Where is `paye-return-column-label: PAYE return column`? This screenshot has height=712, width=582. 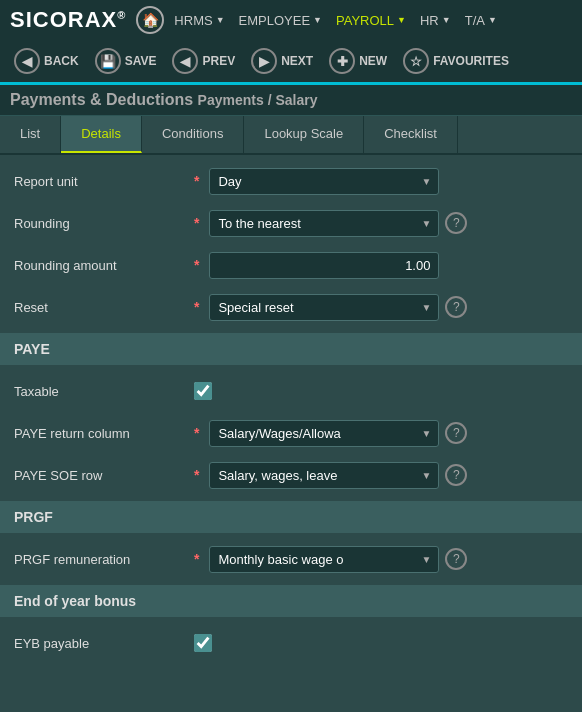 paye-return-column-label: PAYE return column is located at coordinates (104, 434).